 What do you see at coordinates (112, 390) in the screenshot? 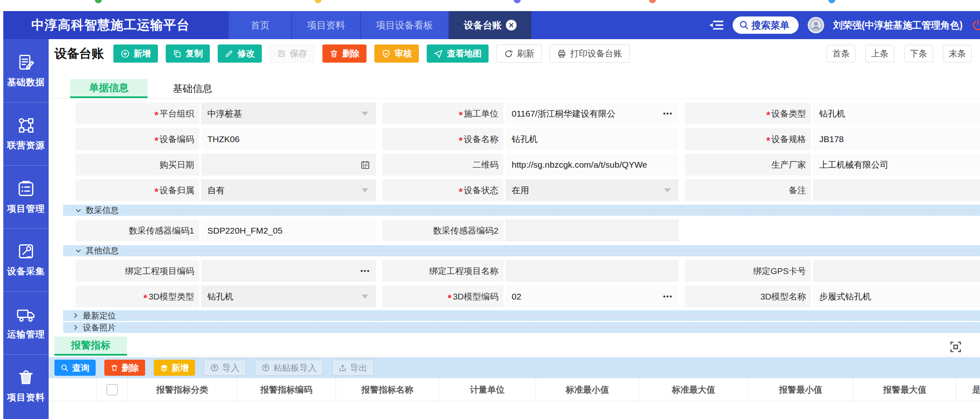
I see `select-all-checkbox` at bounding box center [112, 390].